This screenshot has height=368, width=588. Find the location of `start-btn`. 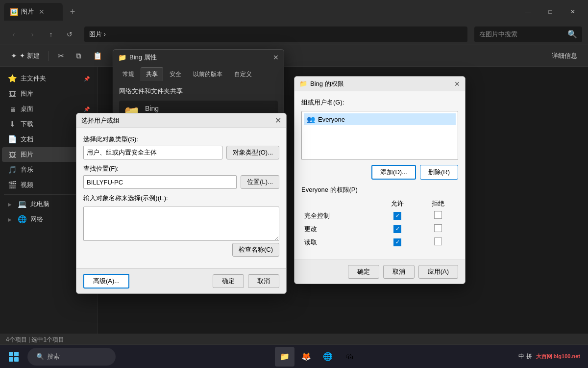

start-btn is located at coordinates (14, 357).